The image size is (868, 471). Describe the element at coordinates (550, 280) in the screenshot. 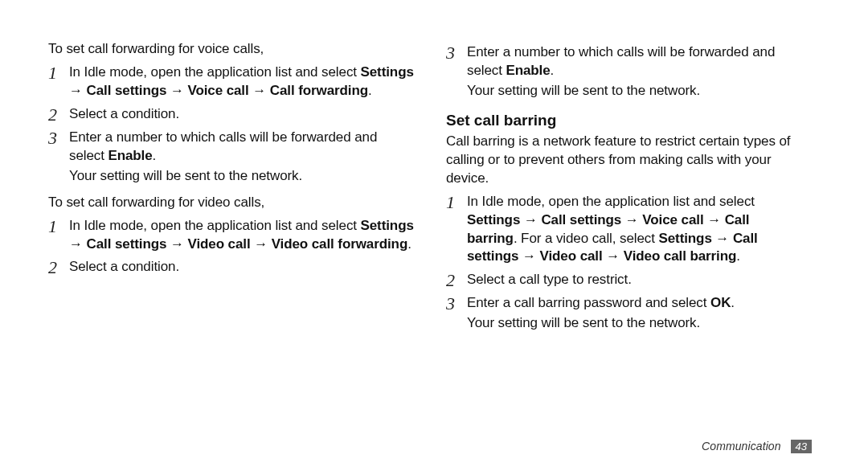

I see `step-text: Select a call type to restrict.` at that location.